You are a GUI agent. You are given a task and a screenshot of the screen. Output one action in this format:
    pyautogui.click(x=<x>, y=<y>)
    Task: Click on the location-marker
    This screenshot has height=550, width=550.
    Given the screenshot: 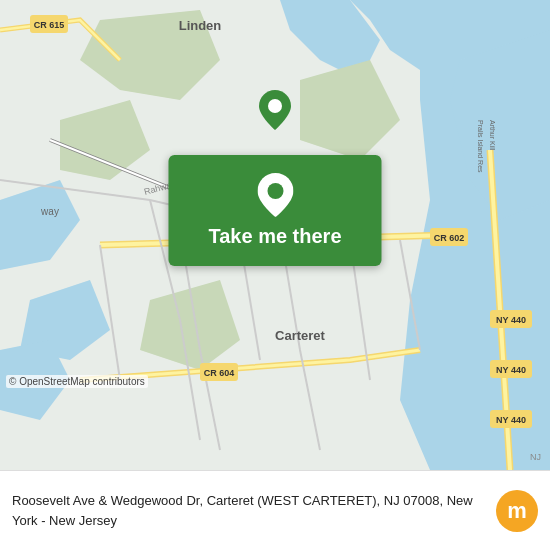 What is the action you would take?
    pyautogui.click(x=275, y=112)
    